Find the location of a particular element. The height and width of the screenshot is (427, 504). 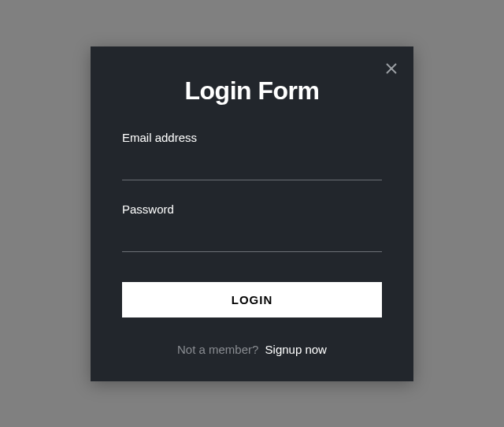

email-input is located at coordinates (252, 165).